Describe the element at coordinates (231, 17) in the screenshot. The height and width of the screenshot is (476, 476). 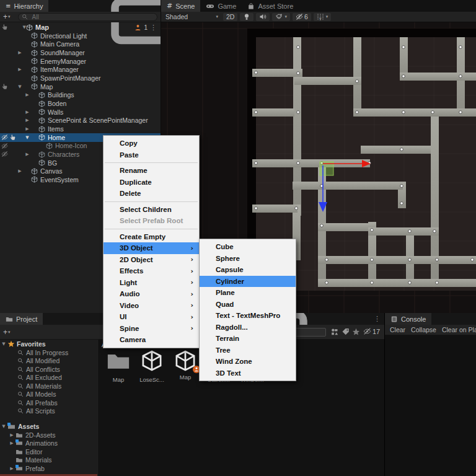
I see `2d-toggle-button: 2D` at that location.